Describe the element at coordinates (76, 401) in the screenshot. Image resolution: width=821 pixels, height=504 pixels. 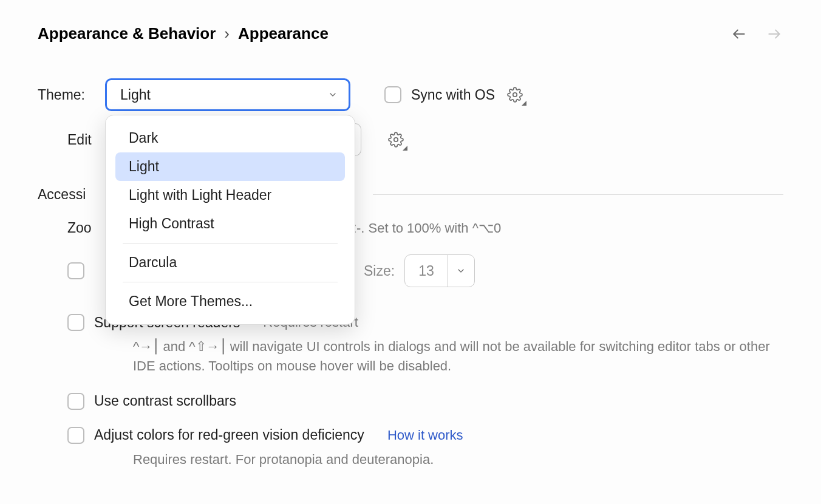
I see `contrast-scrollbars-checkbox` at that location.